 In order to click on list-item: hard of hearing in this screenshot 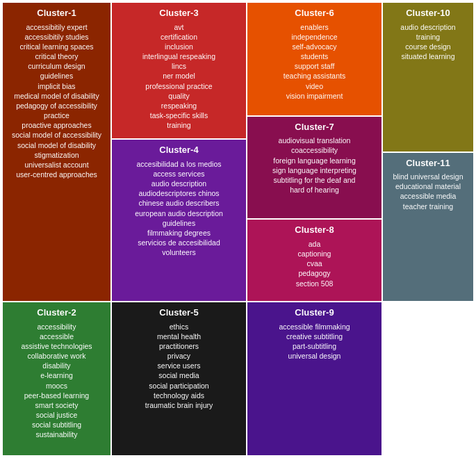, I will do `click(314, 190)`.